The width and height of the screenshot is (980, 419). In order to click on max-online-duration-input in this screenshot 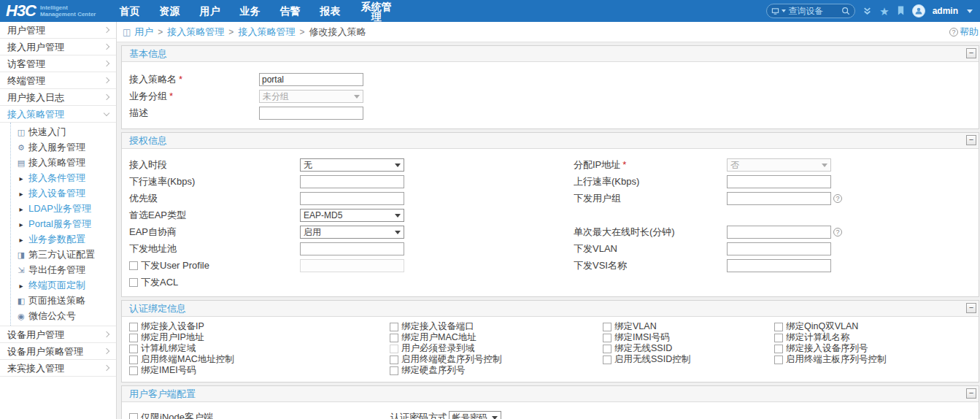, I will do `click(779, 232)`.